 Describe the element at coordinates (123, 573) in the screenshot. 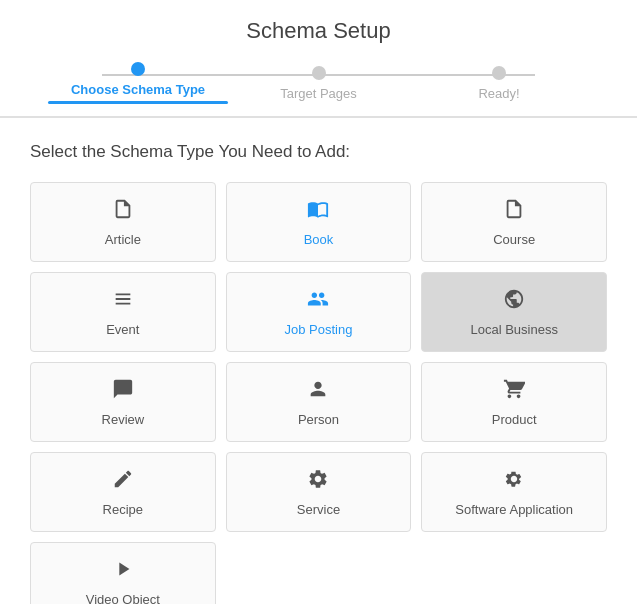

I see `schema-item-video-object: Video Object` at that location.